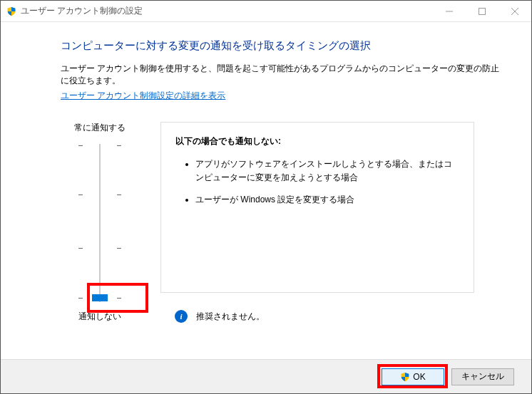 This screenshot has width=532, height=394. I want to click on slider-bottom-label: 通知しない, so click(100, 316).